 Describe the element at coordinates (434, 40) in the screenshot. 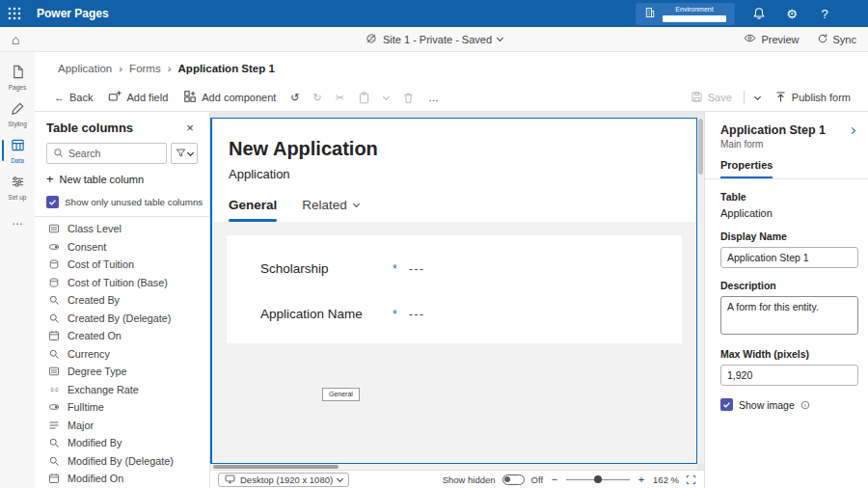

I see `site-status-dropdown: Site 1 - Private - Saved` at that location.